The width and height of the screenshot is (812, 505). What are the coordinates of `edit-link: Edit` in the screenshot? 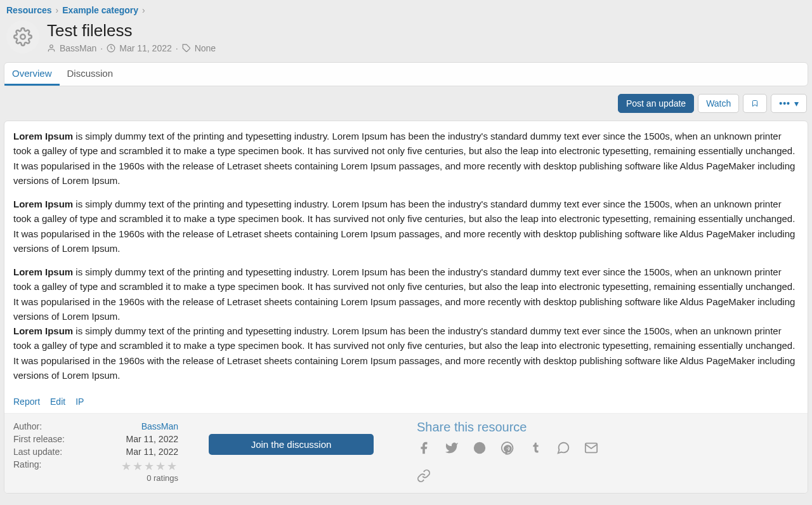 It's located at (58, 402).